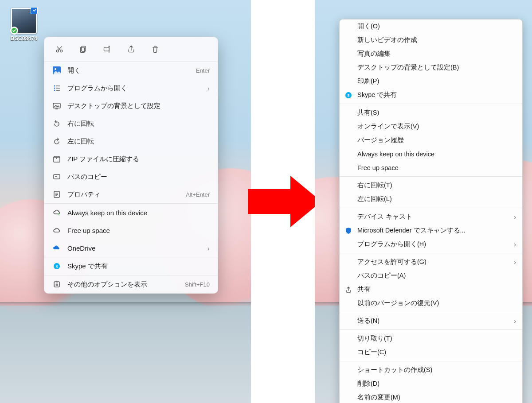 This screenshot has height=403, width=532. Describe the element at coordinates (131, 248) in the screenshot. I see `menu-onedrive: OneDrive ›` at that location.